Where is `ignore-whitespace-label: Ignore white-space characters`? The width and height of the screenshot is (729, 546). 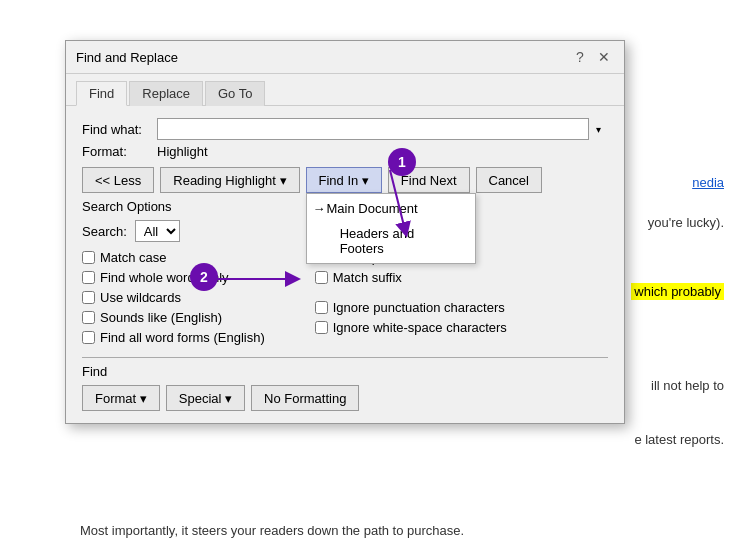 ignore-whitespace-label: Ignore white-space characters is located at coordinates (420, 328).